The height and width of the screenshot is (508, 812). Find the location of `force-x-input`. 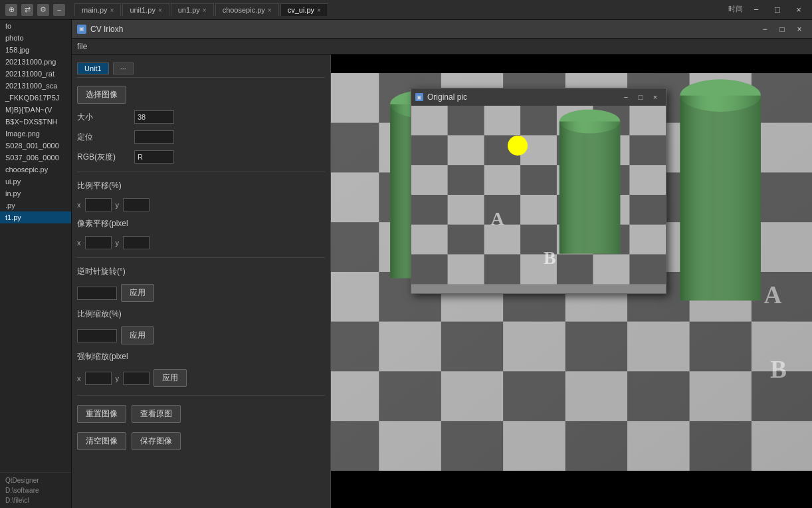

force-x-input is located at coordinates (98, 378).